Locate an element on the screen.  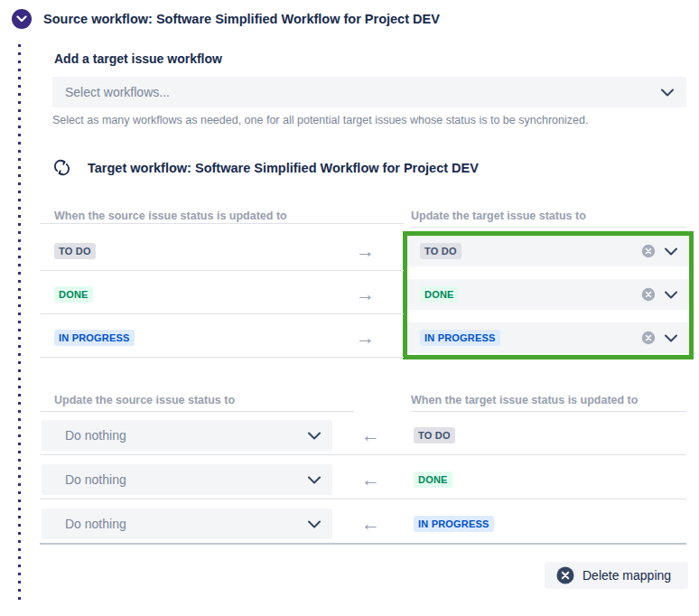
delete-mapping-label: Delete mapping is located at coordinates (627, 575).